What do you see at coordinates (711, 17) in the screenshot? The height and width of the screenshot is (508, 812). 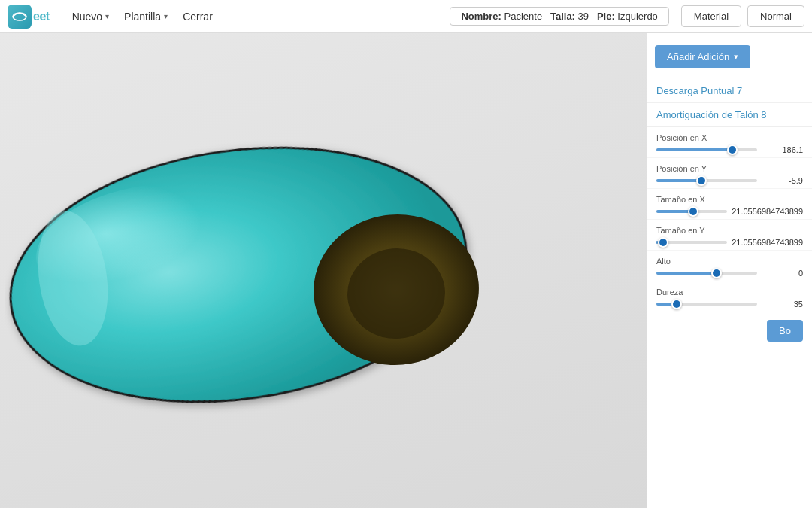 I see `material-button: Material` at bounding box center [711, 17].